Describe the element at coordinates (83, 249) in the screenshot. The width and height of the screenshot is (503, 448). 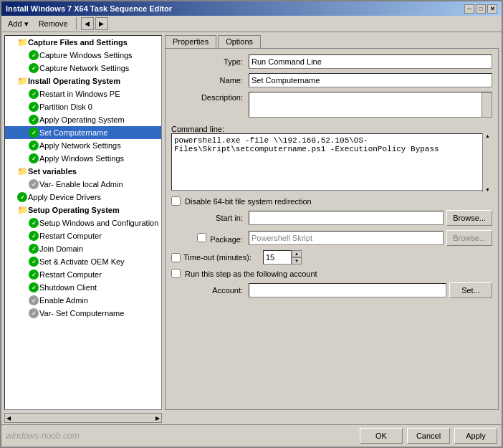
I see `join-domain-item: ✓ Join Domain` at that location.